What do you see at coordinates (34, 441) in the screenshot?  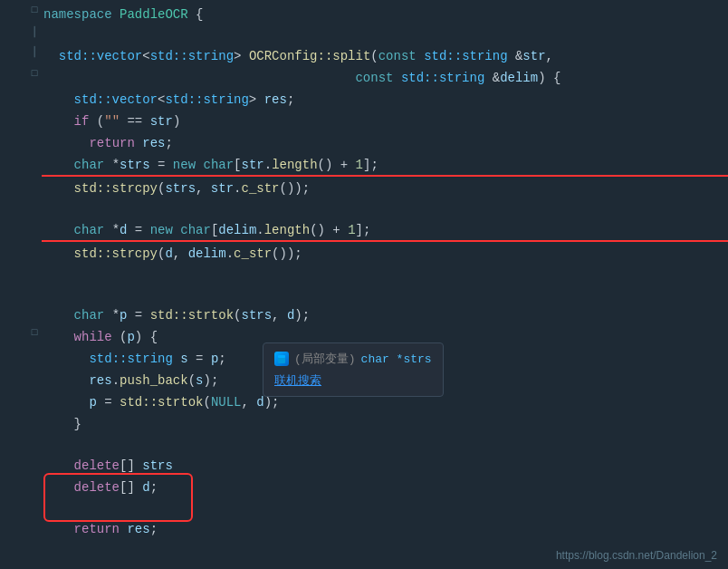 I see `cb21` at bounding box center [34, 441].